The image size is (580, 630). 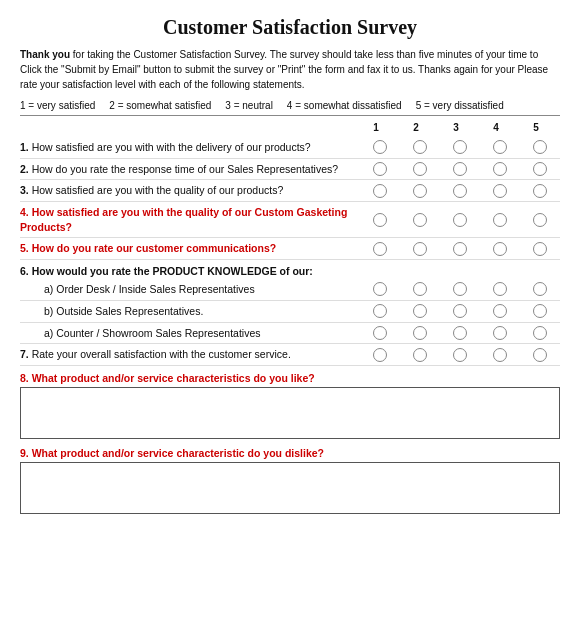 What do you see at coordinates (460, 106) in the screenshot?
I see `scale-5: 5 = very dissatisfied` at bounding box center [460, 106].